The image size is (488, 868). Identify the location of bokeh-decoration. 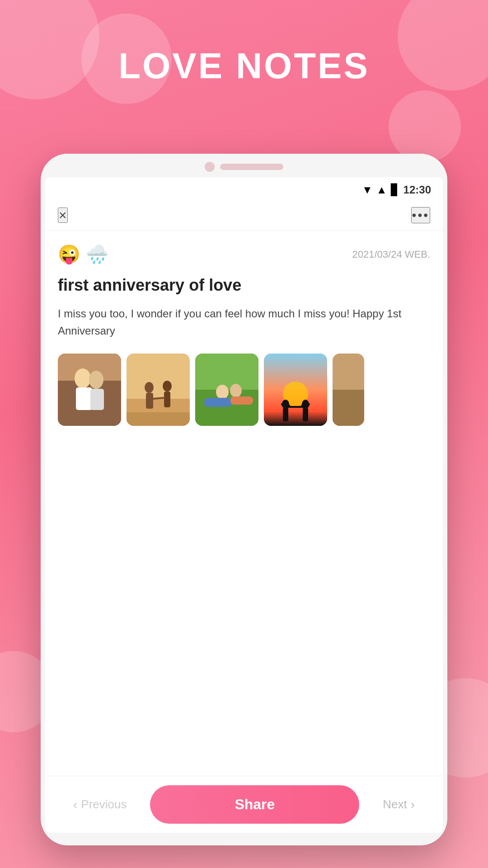
(425, 127).